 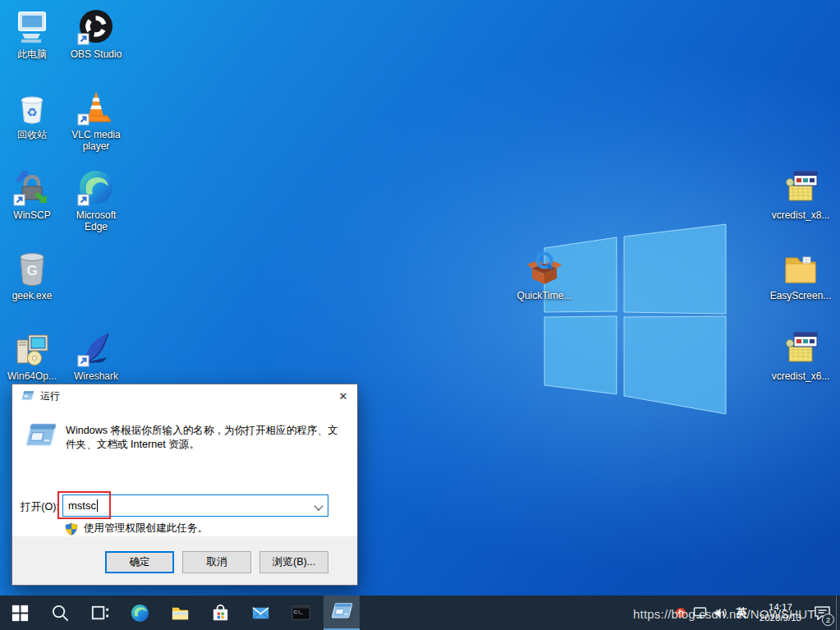 I want to click on desktop-icon-obs-studio: OBS Studio, so click(x=96, y=33).